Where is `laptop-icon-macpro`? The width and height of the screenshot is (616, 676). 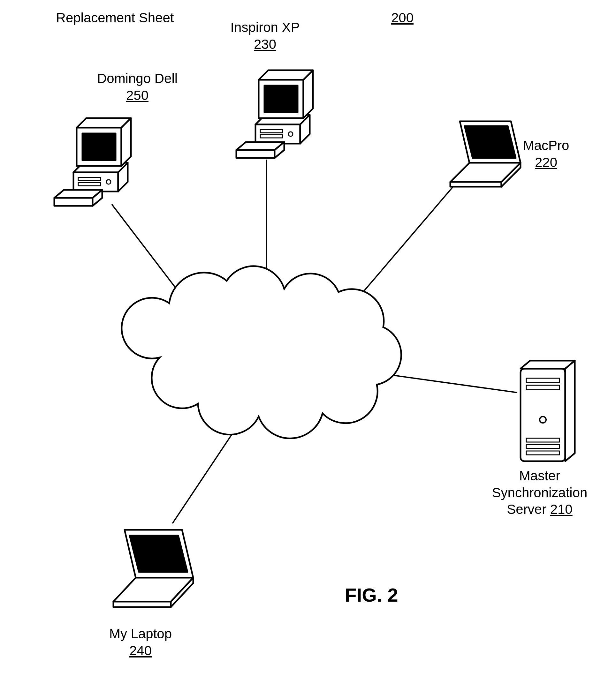
laptop-icon-macpro is located at coordinates (485, 154).